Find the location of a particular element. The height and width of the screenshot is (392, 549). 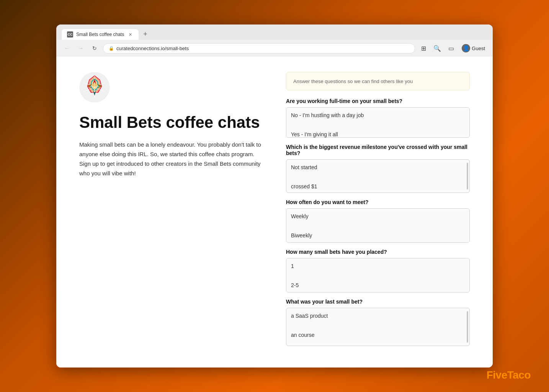

page-title: Small Bets coffee chats is located at coordinates (171, 122).